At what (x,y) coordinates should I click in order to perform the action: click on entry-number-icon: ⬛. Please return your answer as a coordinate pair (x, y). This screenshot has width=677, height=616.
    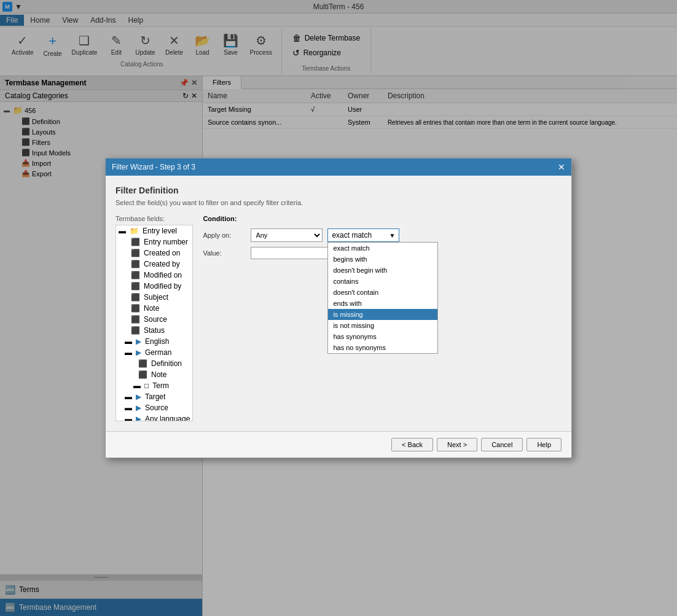
    Looking at the image, I should click on (135, 242).